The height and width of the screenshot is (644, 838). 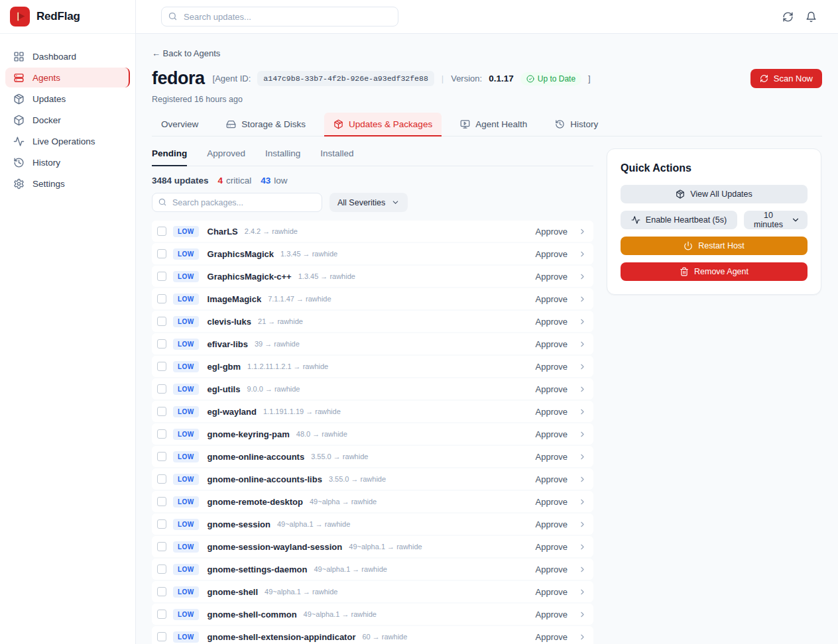 What do you see at coordinates (373, 614) in the screenshot?
I see `package-row: LOWgnome-shell-common49~alpha.1 → rawhid…` at bounding box center [373, 614].